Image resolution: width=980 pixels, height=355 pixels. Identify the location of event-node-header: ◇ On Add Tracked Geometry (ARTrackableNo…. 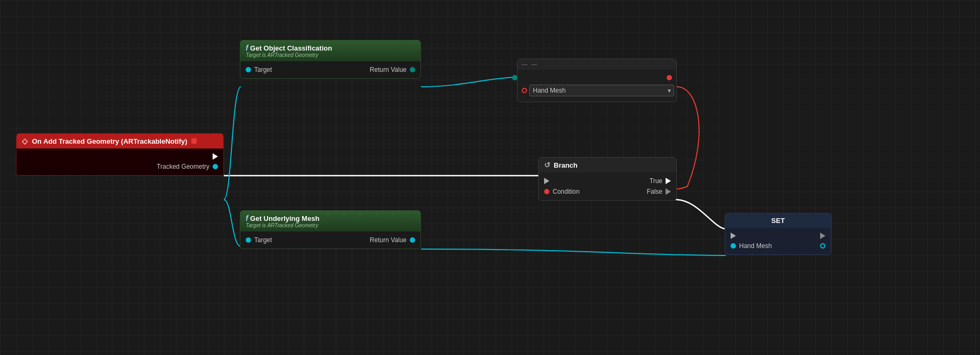
(120, 141).